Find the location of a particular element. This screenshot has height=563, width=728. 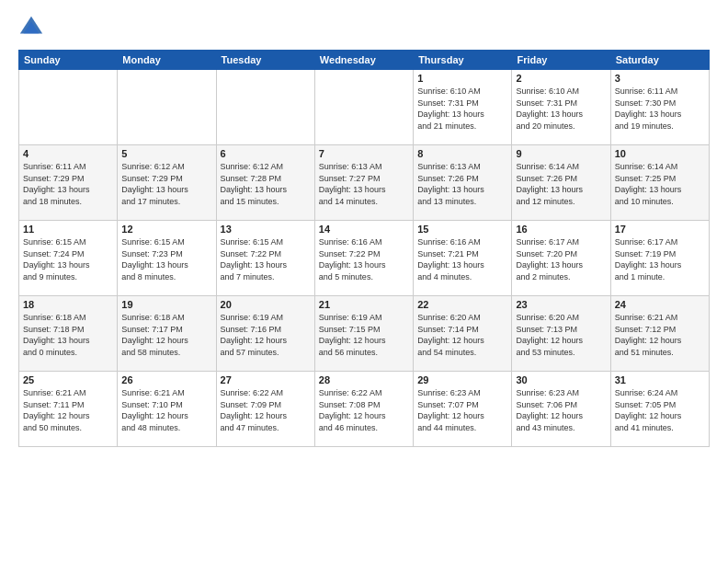

weekday-header-row: SundayMondayTuesdayWednesdayThursdayFrid… is located at coordinates (364, 61).